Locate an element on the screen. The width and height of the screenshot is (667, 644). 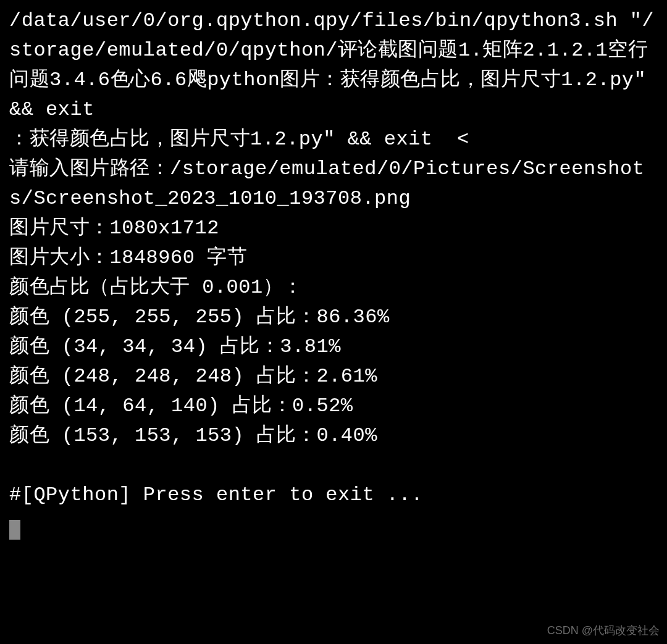
cursor-line is located at coordinates (334, 525).